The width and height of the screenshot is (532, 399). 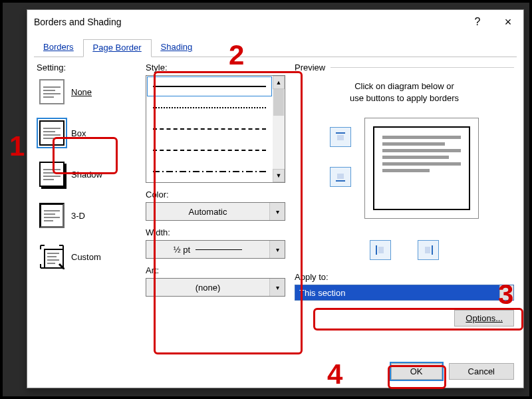 What do you see at coordinates (380, 250) in the screenshot?
I see `border-left-button` at bounding box center [380, 250].